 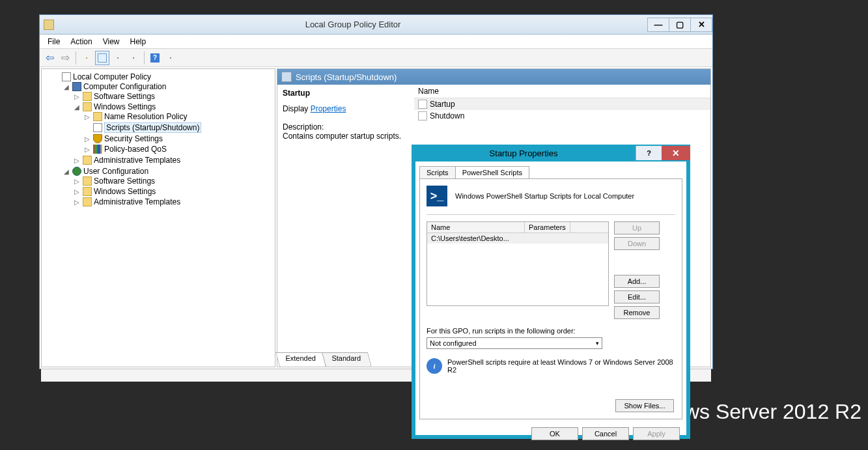 What do you see at coordinates (544, 196) in the screenshot?
I see `ps-header-text: Windows PowerShell Startup Scripts for L…` at bounding box center [544, 196].